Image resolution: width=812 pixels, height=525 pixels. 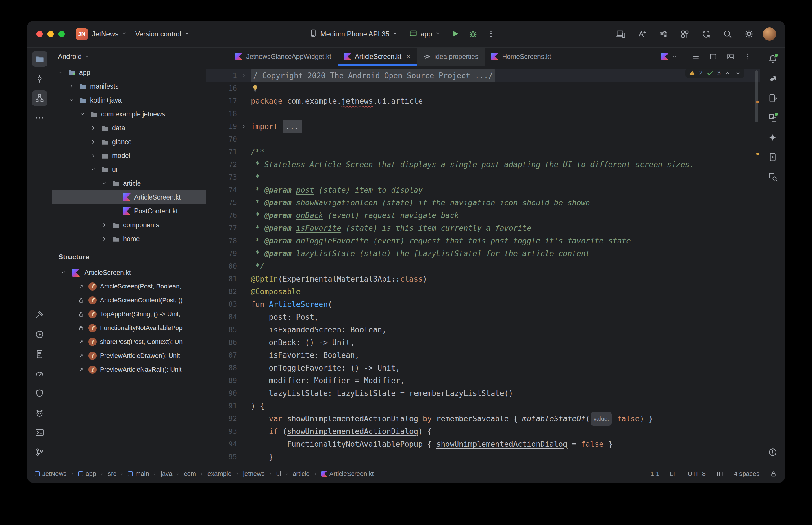 What do you see at coordinates (451, 57) in the screenshot?
I see `tab-idea-properties: idea.properties` at bounding box center [451, 57].